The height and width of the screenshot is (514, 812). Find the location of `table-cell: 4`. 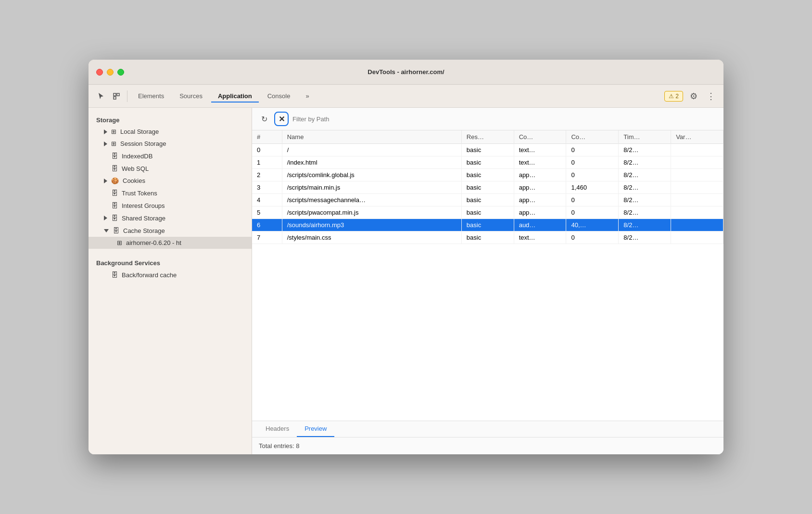

table-cell: 4 is located at coordinates (267, 200).